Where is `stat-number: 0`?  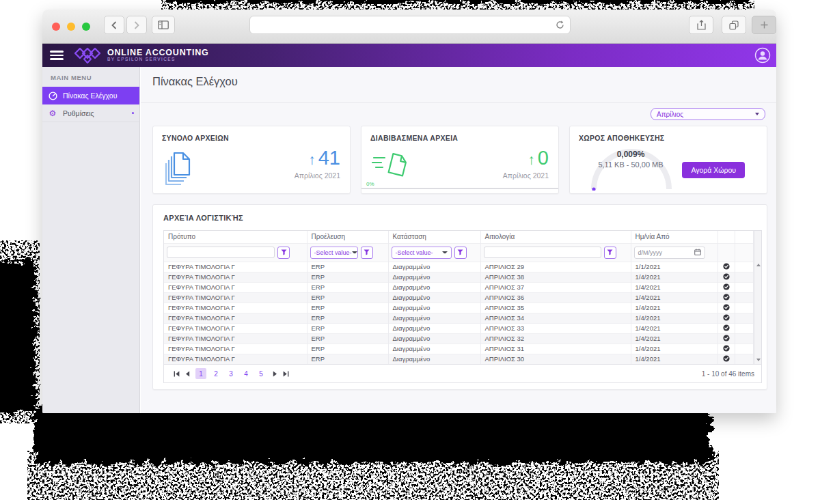
stat-number: 0 is located at coordinates (543, 158).